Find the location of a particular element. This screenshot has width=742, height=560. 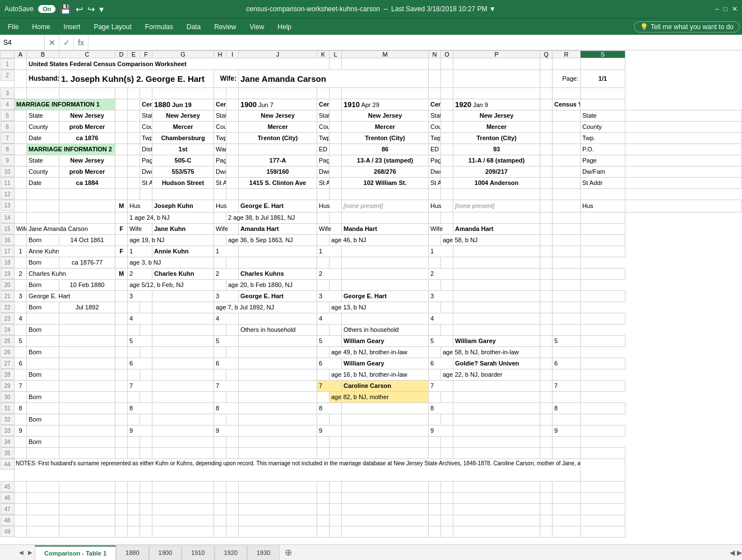

rownum-29: 29 is located at coordinates (8, 386).